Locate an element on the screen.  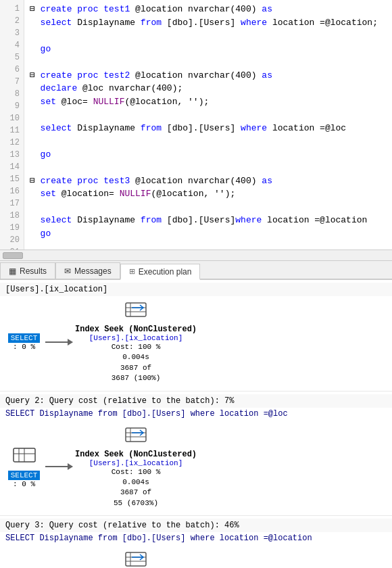
line-numbers: 12345678910111213141516171819202122 is located at coordinates (12, 124).